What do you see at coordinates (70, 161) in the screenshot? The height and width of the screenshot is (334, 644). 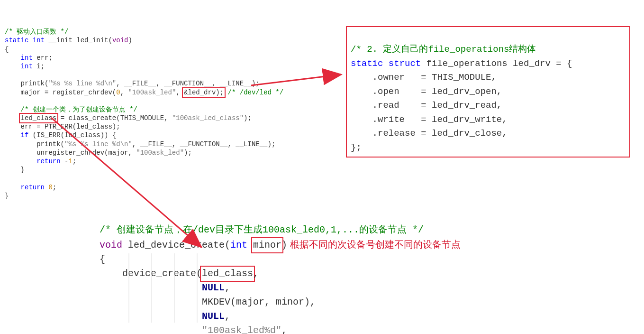 I see `num: 1` at bounding box center [70, 161].